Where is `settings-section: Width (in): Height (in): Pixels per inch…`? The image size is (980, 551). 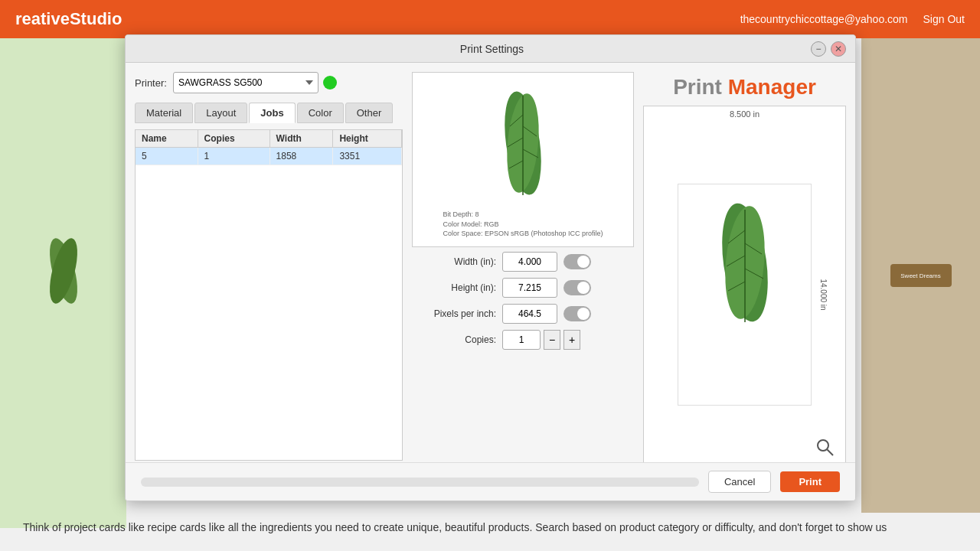
settings-section: Width (in): Height (in): Pixels per inch… is located at coordinates (523, 301).